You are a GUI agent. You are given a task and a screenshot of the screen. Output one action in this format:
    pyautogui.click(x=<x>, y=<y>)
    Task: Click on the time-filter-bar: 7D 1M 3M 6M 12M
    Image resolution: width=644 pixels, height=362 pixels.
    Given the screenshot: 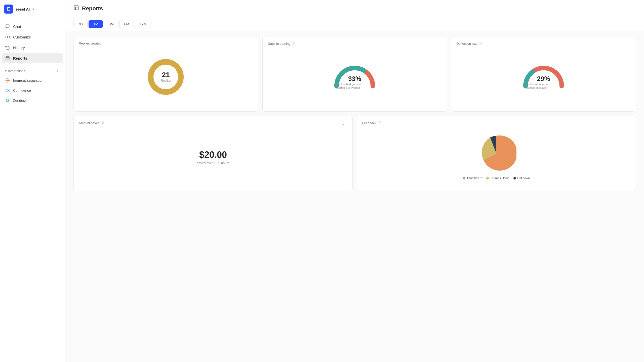 What is the action you would take?
    pyautogui.click(x=355, y=24)
    